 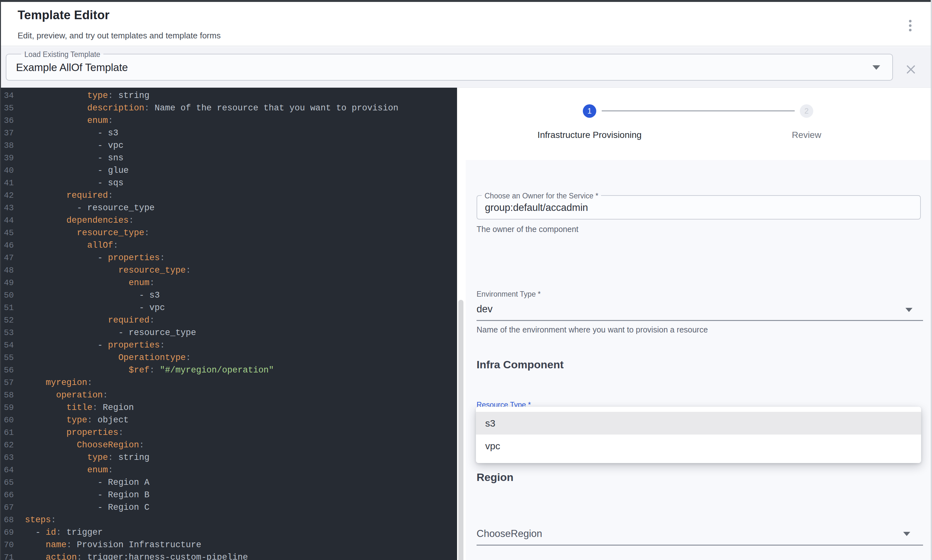 I want to click on line-number: 43, so click(x=12, y=208).